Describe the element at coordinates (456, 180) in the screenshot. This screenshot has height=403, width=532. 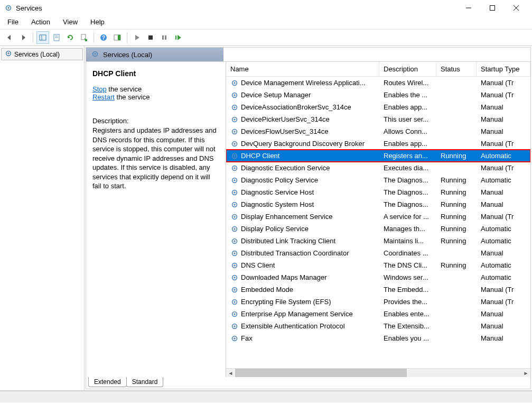
I see `service-status: Running` at that location.